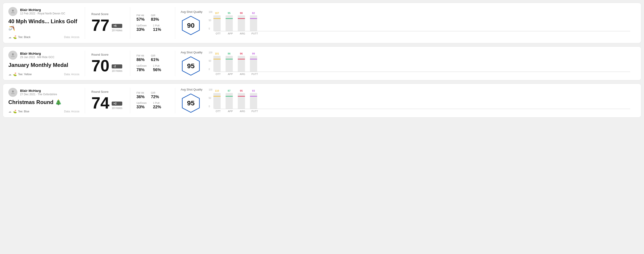  Describe the element at coordinates (217, 62) in the screenshot. I see `chart-col-ott: 101` at that location.